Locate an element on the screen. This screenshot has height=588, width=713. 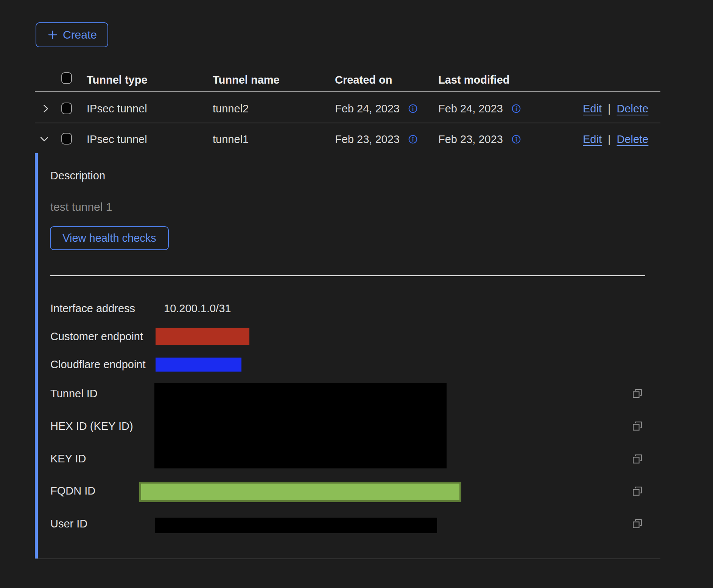
fqdn-id-label: FQDN ID is located at coordinates (73, 491).